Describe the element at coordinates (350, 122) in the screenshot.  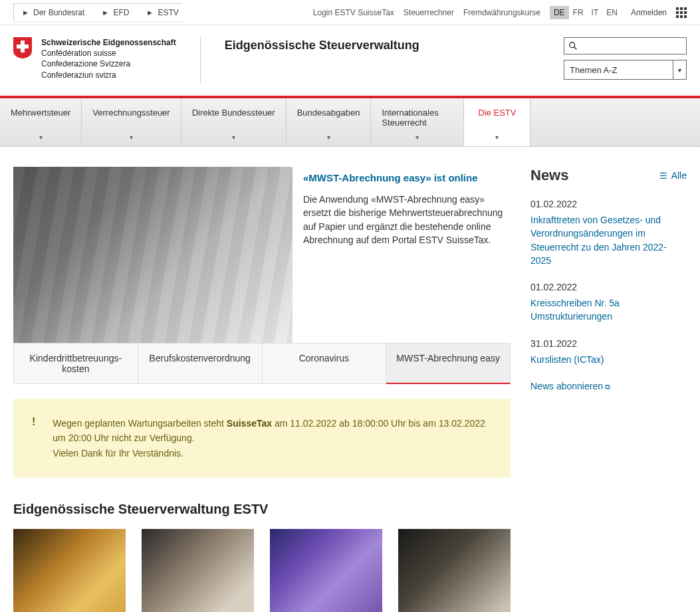
I see `main-nav: Mehrwertsteuer▾ Verrechnungssteuer▾ Dire…` at that location.